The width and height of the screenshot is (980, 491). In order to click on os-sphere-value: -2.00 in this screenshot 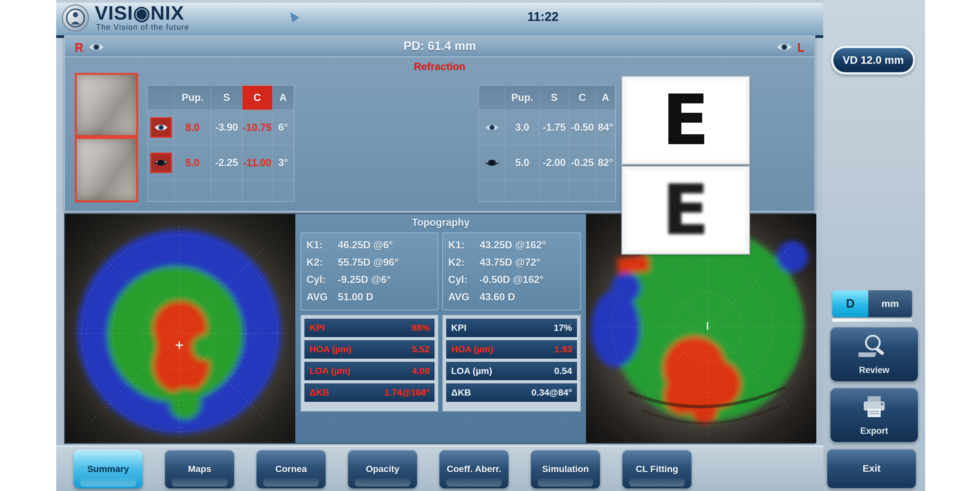, I will do `click(555, 163)`.